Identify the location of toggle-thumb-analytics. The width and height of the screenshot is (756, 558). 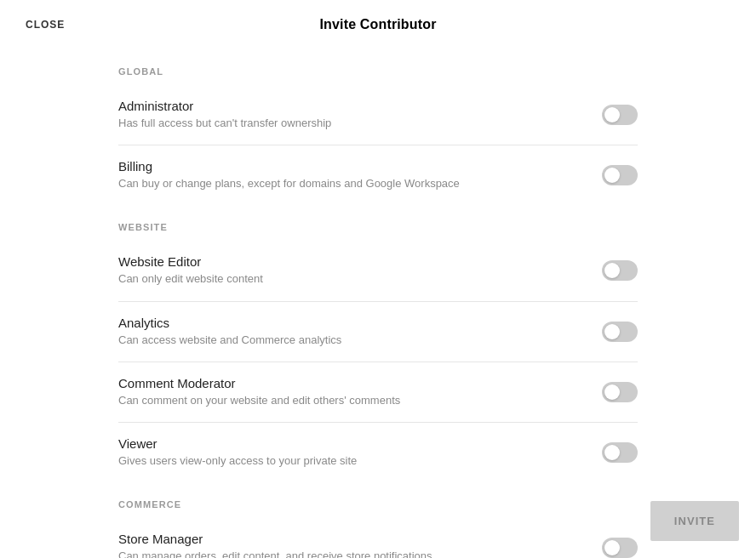
(612, 332).